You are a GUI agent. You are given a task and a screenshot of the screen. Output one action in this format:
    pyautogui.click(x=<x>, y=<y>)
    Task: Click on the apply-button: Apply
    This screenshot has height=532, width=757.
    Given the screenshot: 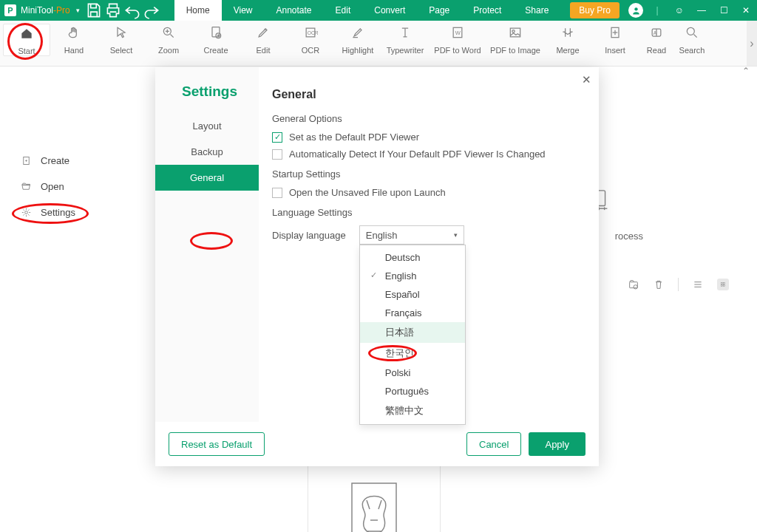 What is the action you would take?
    pyautogui.click(x=557, y=444)
    